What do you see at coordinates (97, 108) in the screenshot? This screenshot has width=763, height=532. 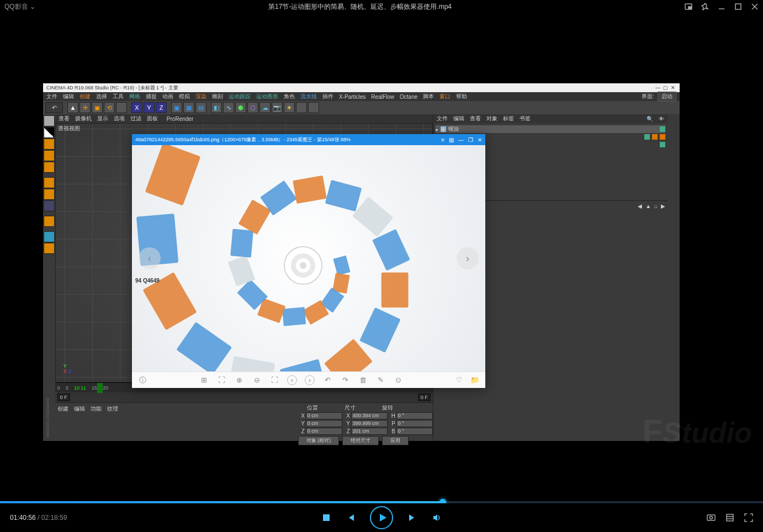 I see `scale-tool: ▣` at bounding box center [97, 108].